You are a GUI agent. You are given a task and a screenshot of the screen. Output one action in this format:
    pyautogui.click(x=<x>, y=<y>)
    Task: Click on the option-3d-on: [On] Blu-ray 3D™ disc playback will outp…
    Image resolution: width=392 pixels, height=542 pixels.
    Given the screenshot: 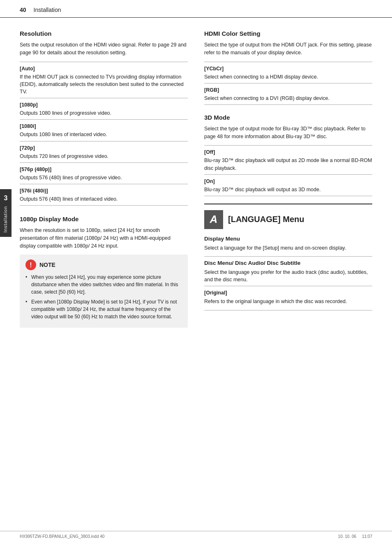 What is the action you would take?
    pyautogui.click(x=288, y=185)
    